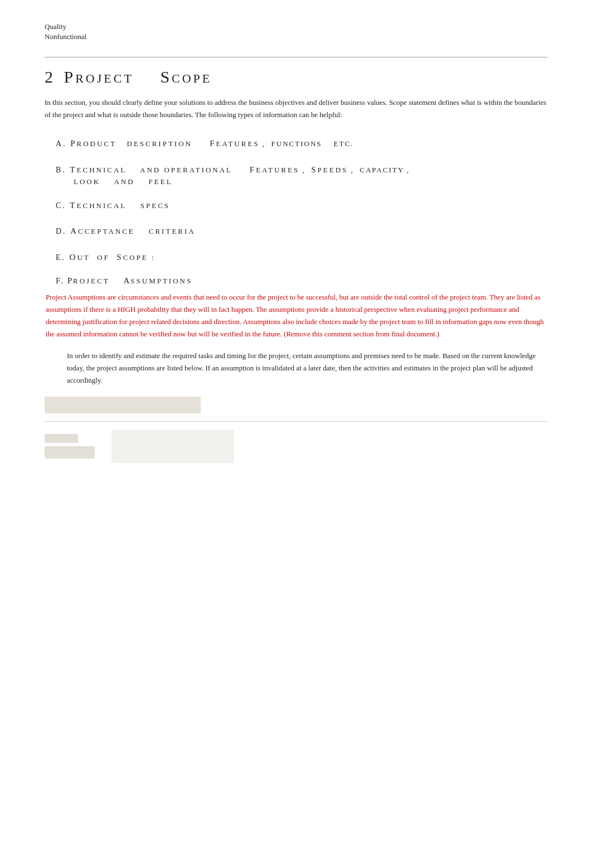 The height and width of the screenshot is (868, 592). What do you see at coordinates (305, 170) in the screenshot?
I see `item-b-comma: ,` at bounding box center [305, 170].